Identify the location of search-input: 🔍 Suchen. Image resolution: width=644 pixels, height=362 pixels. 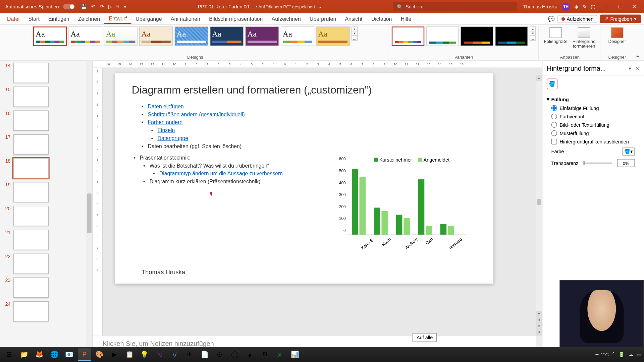
(455, 7).